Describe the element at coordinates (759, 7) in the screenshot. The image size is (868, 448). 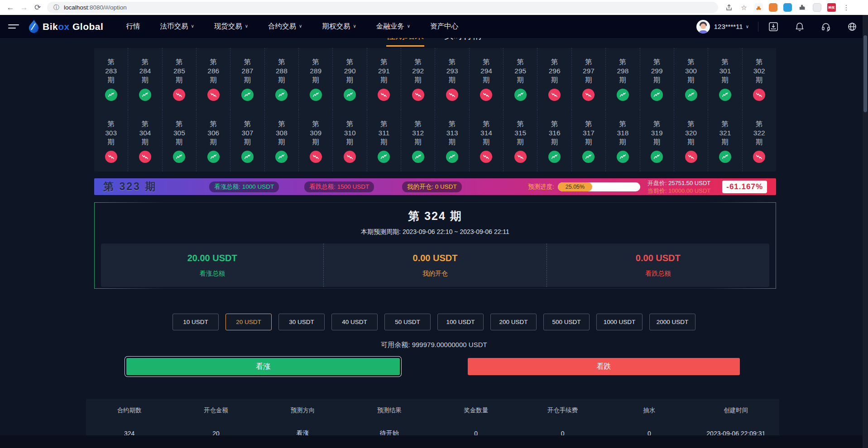
I see `metamask-extension-icon` at that location.